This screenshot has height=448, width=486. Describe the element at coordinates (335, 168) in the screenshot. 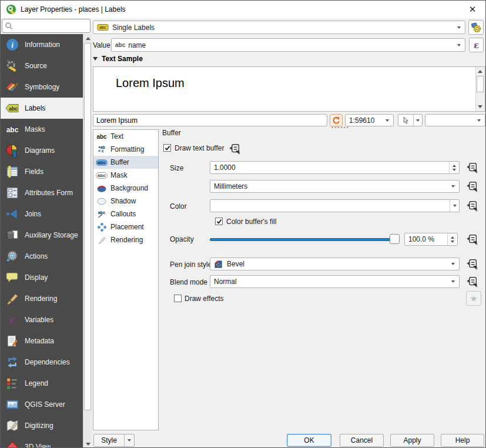

I see `size-spinbox: 1.0000` at that location.